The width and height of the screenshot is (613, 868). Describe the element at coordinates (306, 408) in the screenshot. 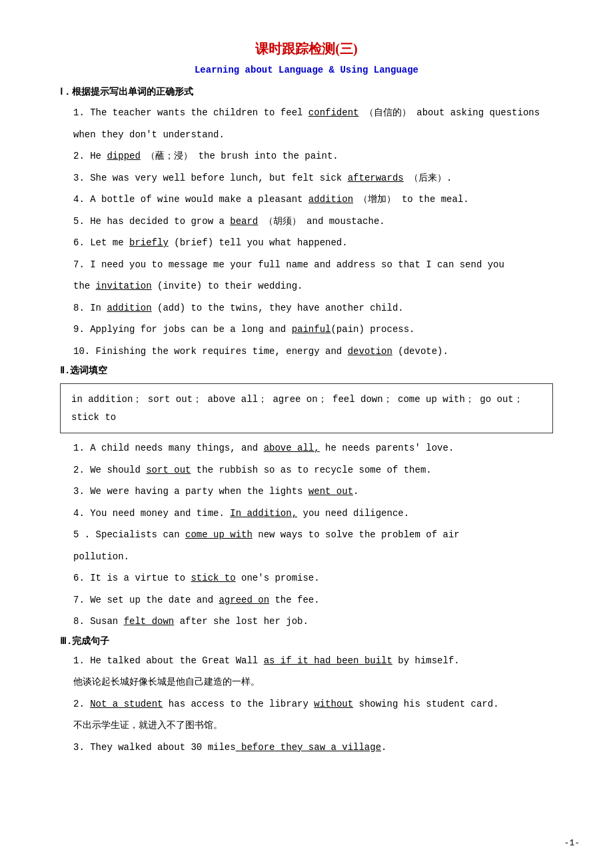

I see `word-box: in addition； sort out； above all； agree …` at that location.